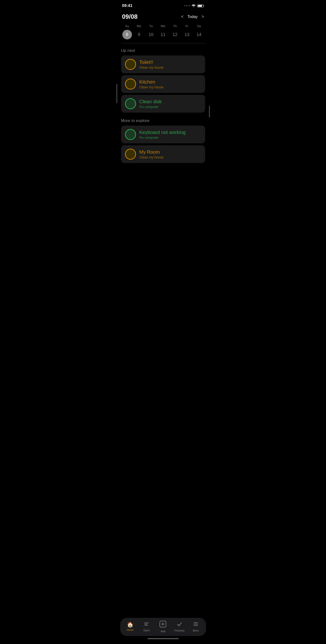  What do you see at coordinates (175, 34) in the screenshot?
I see `day-12: 12` at bounding box center [175, 34].